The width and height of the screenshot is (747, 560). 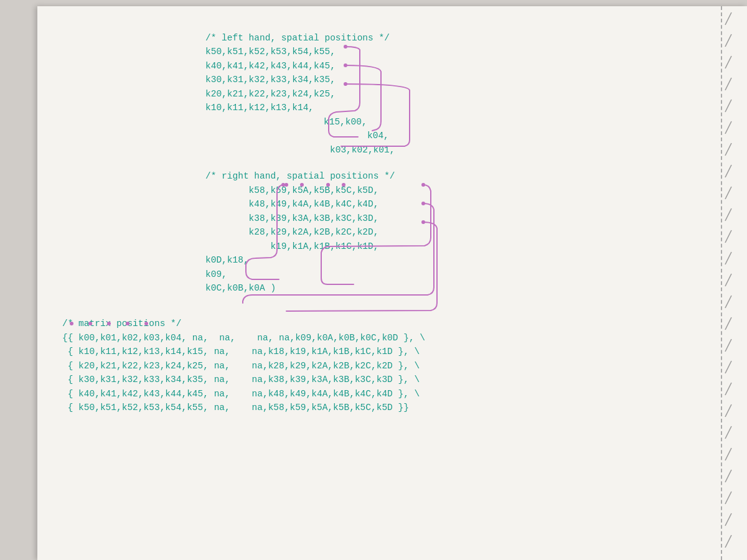 What do you see at coordinates (386, 380) in the screenshot?
I see `matrix-row-4: { k30,k31,k32,k33,k34,k35, na, na,k38,k3…` at bounding box center [386, 380].